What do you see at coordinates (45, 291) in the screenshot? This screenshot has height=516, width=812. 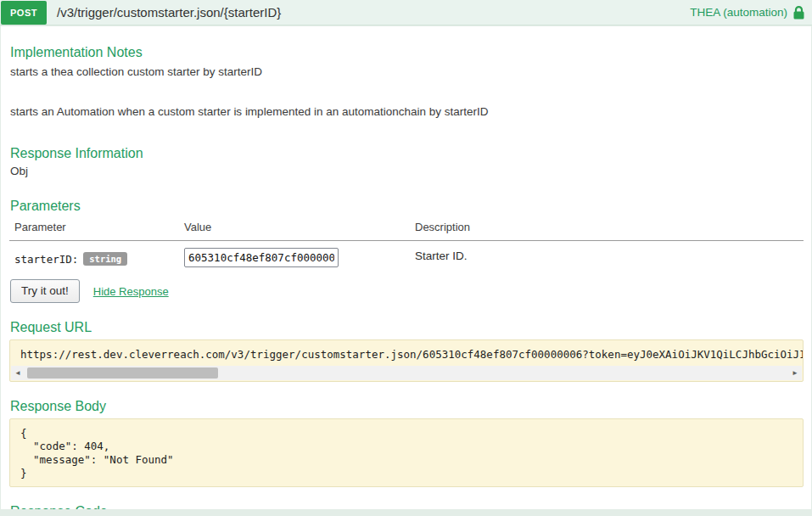 I see `try-it-out-button: Try it out!` at bounding box center [45, 291].